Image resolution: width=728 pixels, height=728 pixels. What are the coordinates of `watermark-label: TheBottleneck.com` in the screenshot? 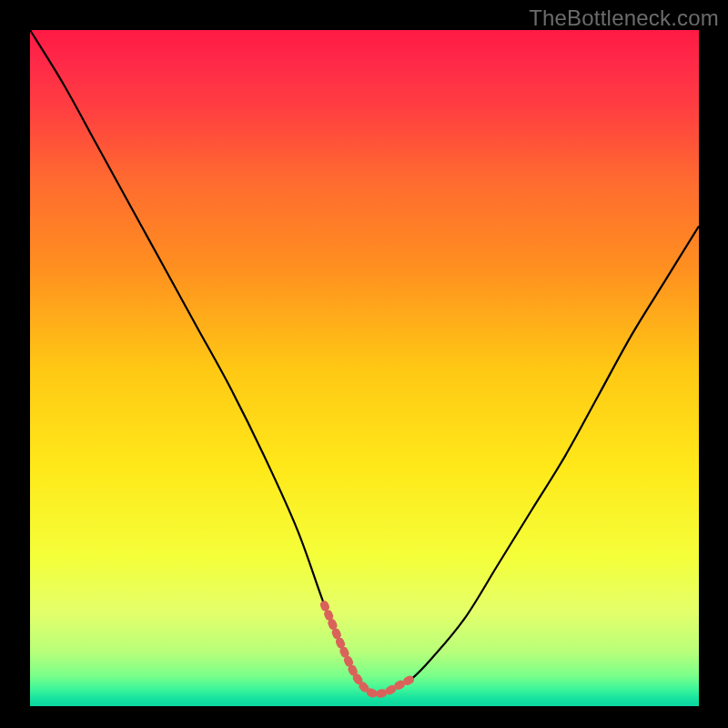 It's located at (624, 18).